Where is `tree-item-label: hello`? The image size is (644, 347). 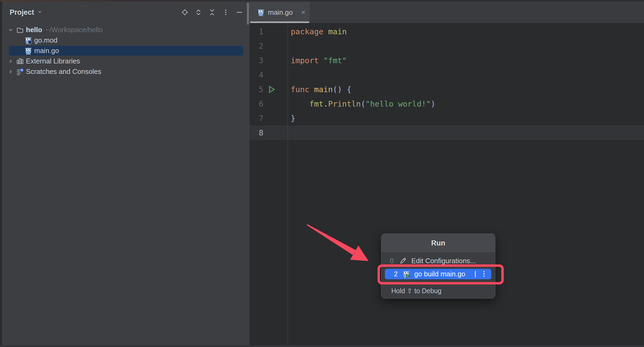
tree-item-label: hello is located at coordinates (34, 30).